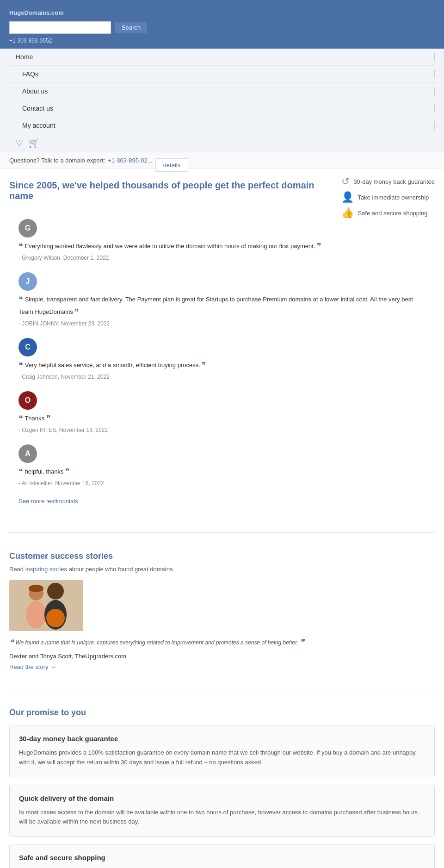  What do you see at coordinates (222, 359) in the screenshot?
I see `testimonial-2: C ❝ Very helpful sales service, and a sm…` at bounding box center [222, 359].